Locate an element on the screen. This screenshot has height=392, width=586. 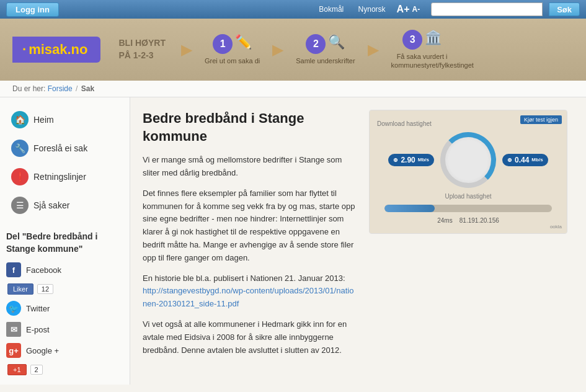
nav-item-retningslinjer: ❗ Retningslinjer is located at coordinates (64, 177).